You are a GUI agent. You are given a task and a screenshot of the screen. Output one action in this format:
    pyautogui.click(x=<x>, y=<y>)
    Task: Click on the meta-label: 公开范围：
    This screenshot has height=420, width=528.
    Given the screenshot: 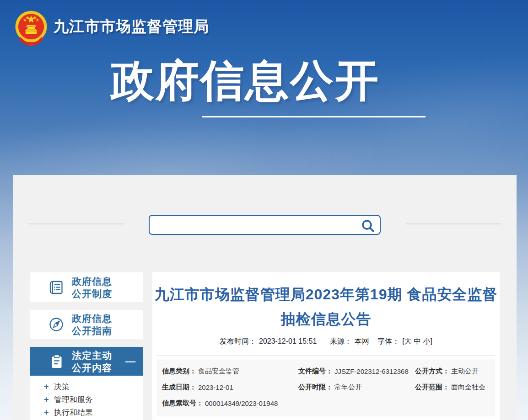 What is the action you would take?
    pyautogui.click(x=432, y=388)
    